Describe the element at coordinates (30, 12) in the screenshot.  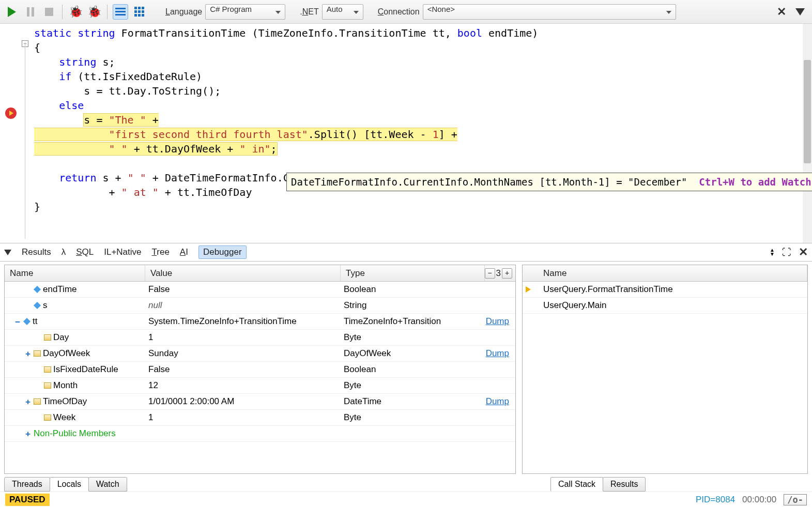
I see `pause-button` at that location.